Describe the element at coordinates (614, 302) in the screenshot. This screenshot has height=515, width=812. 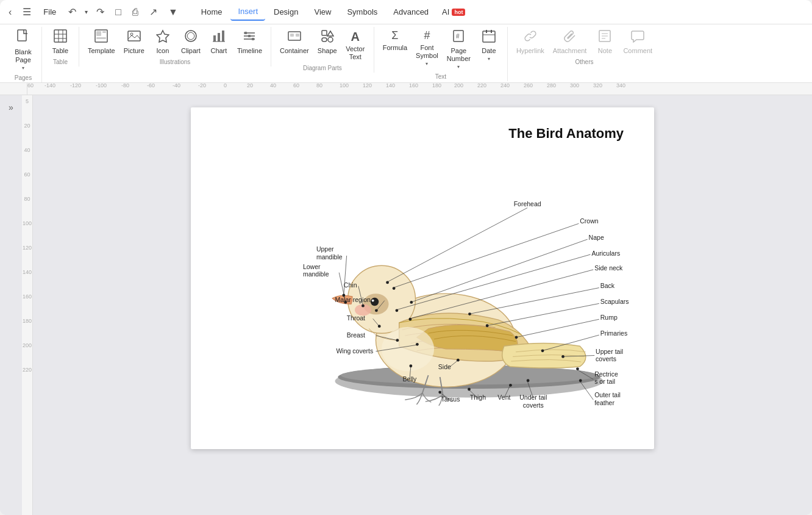
I see `svg-text: Scapulars` at that location.